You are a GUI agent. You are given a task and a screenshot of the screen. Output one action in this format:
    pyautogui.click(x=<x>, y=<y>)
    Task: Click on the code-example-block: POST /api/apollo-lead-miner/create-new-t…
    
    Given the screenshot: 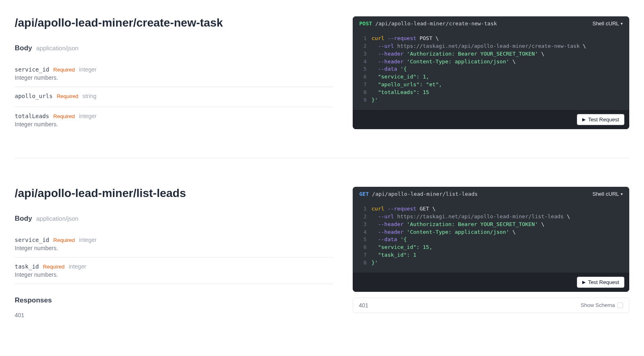 What is the action you would take?
    pyautogui.click(x=491, y=73)
    